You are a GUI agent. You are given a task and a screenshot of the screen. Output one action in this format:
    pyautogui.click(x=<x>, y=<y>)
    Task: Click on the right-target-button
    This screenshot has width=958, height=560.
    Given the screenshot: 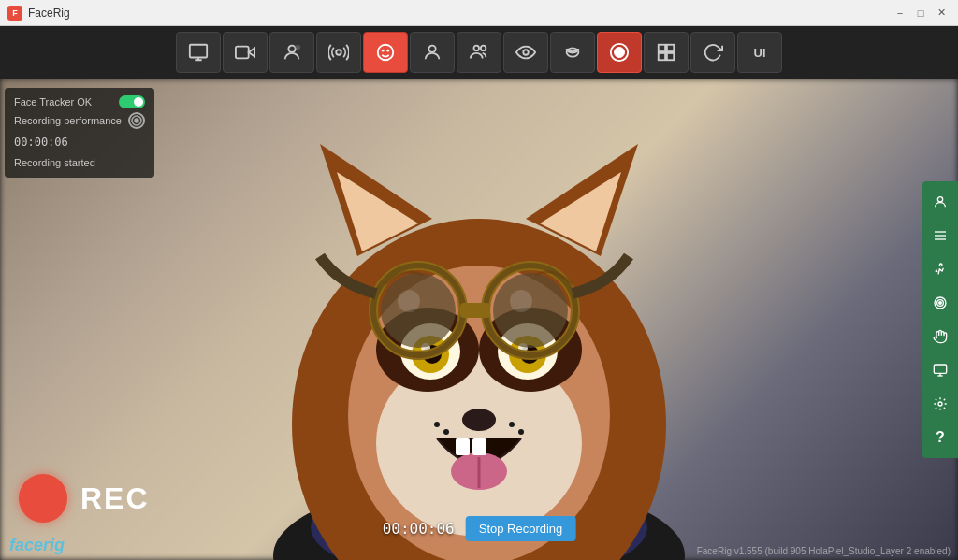 What is the action you would take?
    pyautogui.click(x=940, y=303)
    